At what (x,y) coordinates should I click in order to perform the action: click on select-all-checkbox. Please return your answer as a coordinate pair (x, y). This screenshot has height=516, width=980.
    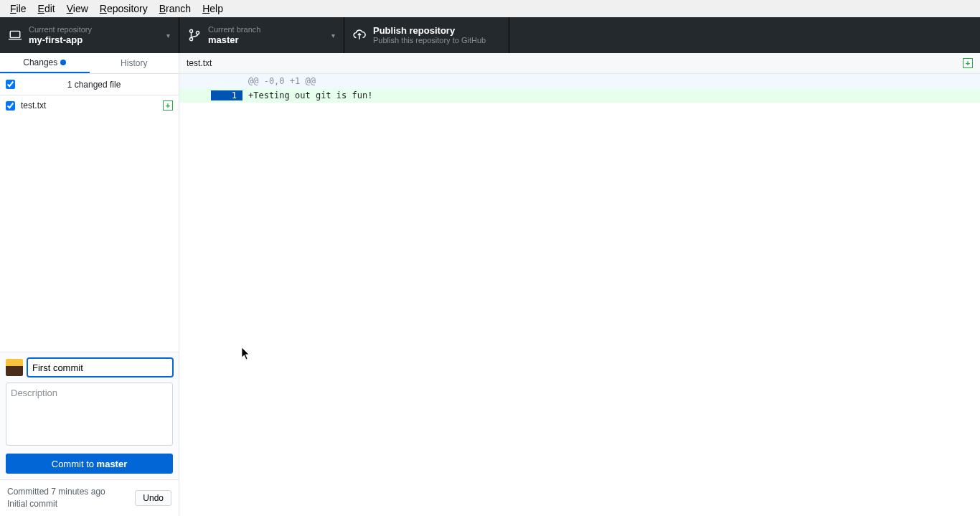
    Looking at the image, I should click on (10, 85).